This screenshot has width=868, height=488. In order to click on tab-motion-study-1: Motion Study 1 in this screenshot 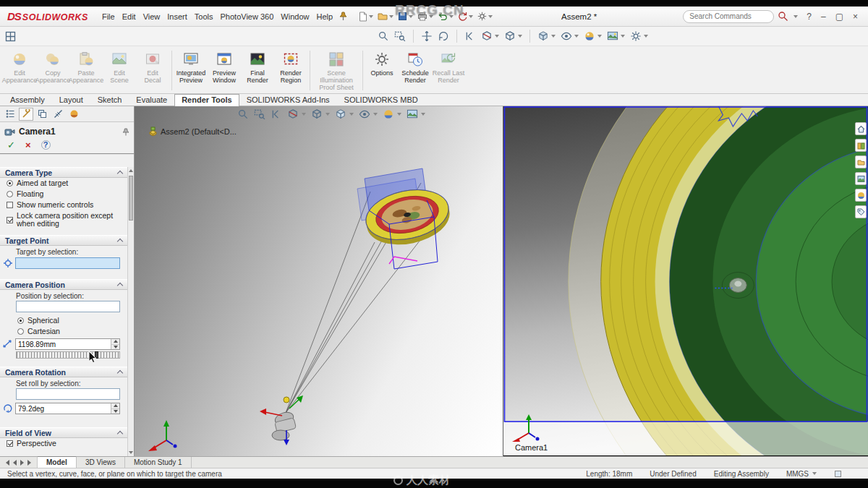, I will do `click(158, 463)`.